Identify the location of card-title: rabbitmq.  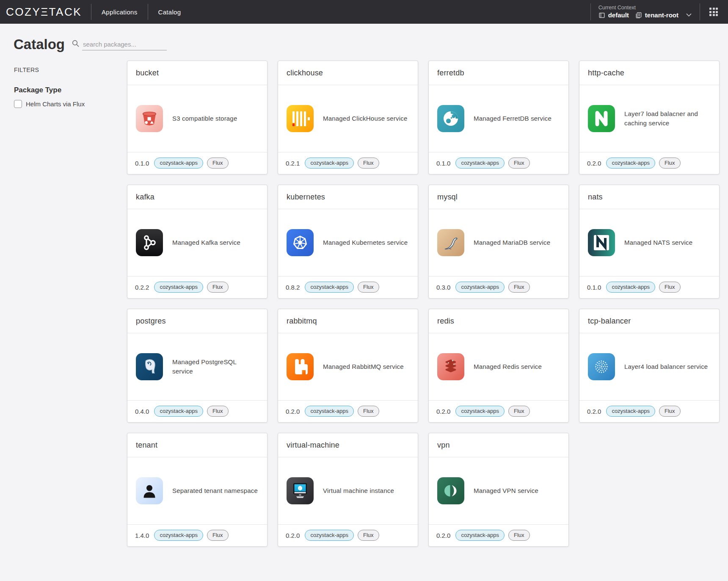
(348, 321).